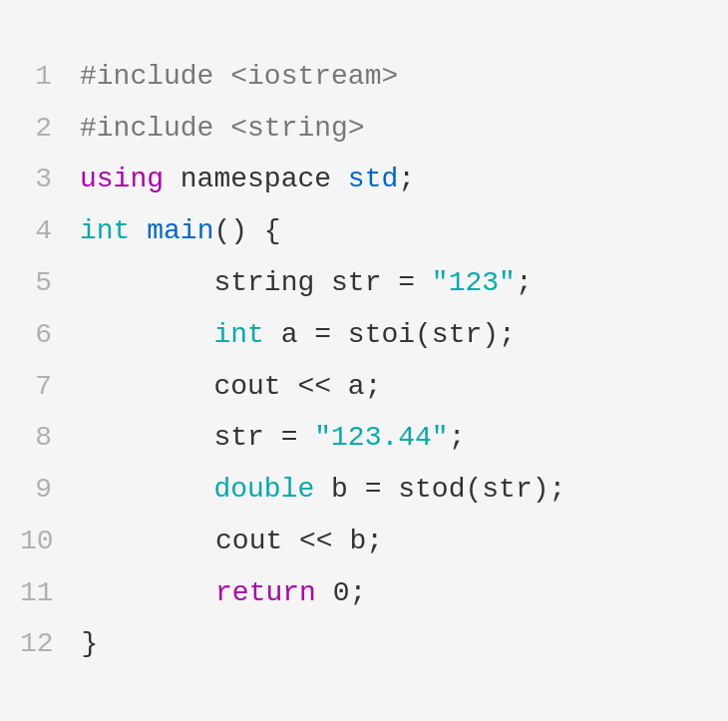 Image resolution: width=728 pixels, height=721 pixels. Describe the element at coordinates (474, 283) in the screenshot. I see `code-token: "123"` at that location.